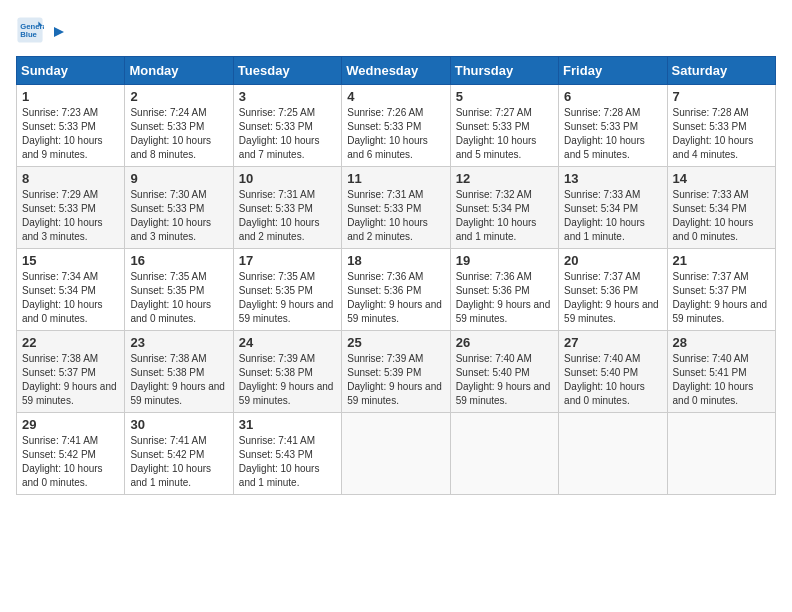  I want to click on sunrise-time: 7:37 AM, so click(622, 276).